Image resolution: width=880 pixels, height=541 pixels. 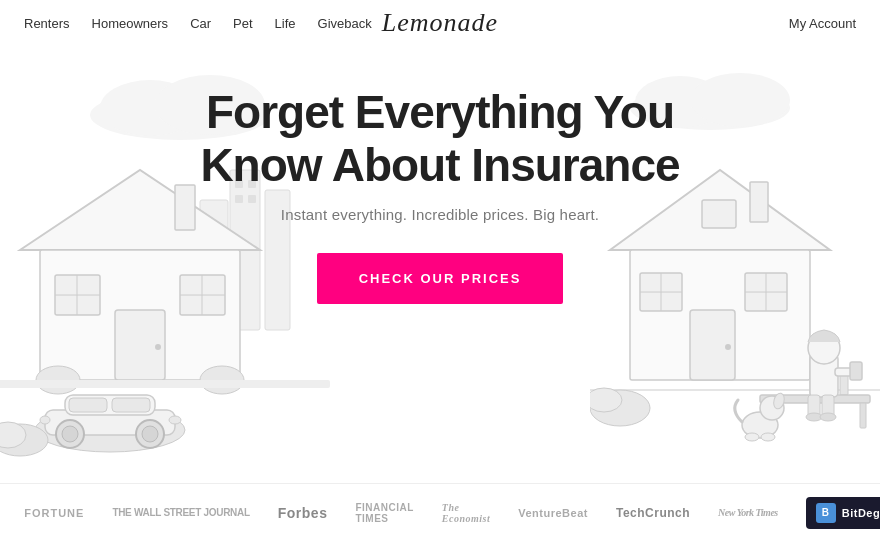 I want to click on nav-giveback: Giveback, so click(x=345, y=24).